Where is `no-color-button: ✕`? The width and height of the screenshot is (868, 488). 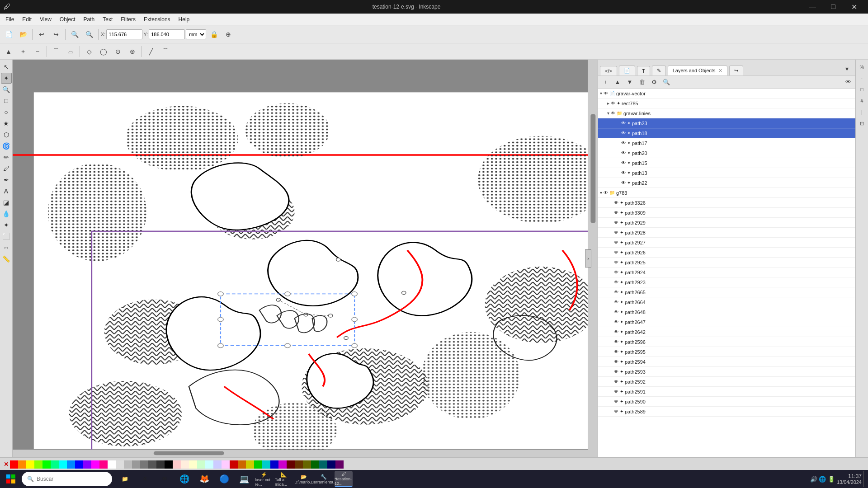
no-color-button: ✕ is located at coordinates (6, 465).